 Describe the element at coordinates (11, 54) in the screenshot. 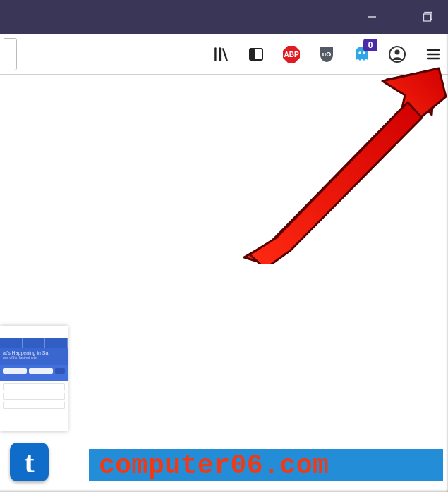

I see `urlbar-fragment` at that location.